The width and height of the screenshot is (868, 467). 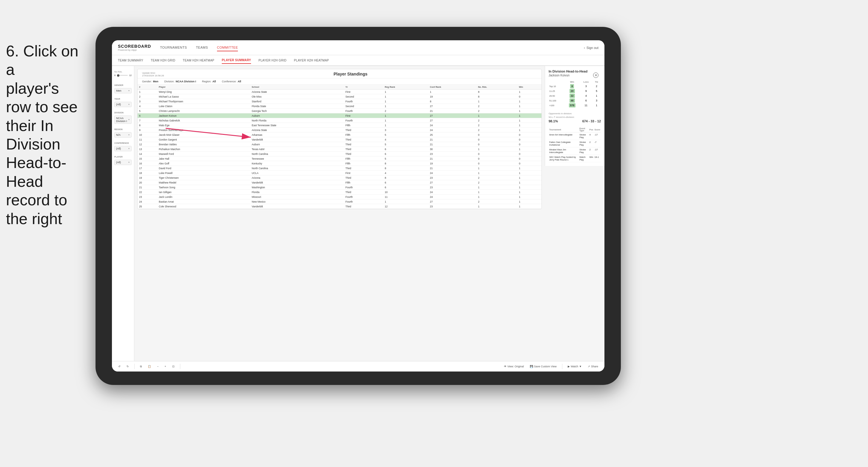 I want to click on region-dropdown: N/A, so click(x=123, y=135).